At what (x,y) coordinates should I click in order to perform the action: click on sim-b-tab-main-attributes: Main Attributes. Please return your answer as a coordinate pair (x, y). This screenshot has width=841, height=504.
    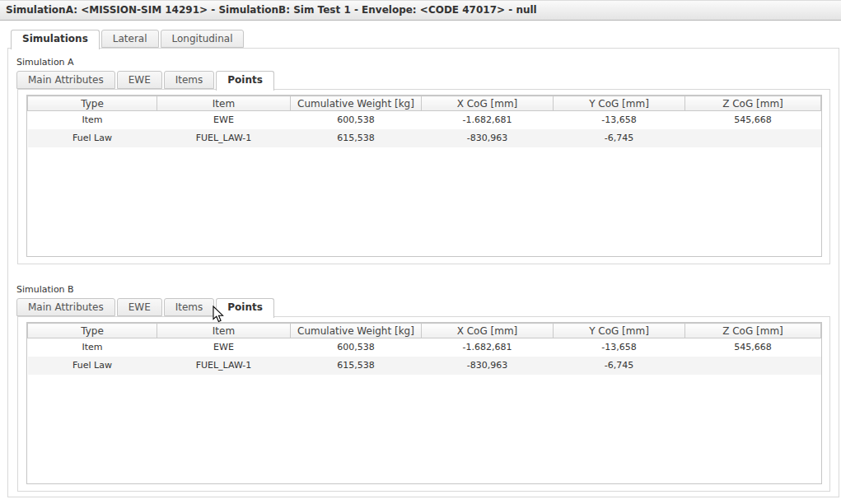
    Looking at the image, I should click on (66, 307).